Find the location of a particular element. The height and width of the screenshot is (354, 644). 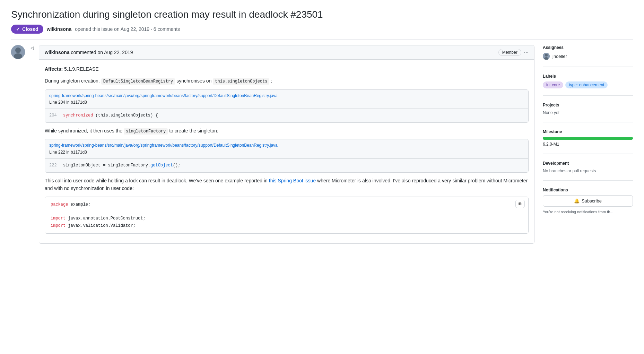

file-ref-2-header: spring-framework/spring-beans/src/main/j… is located at coordinates (287, 149).